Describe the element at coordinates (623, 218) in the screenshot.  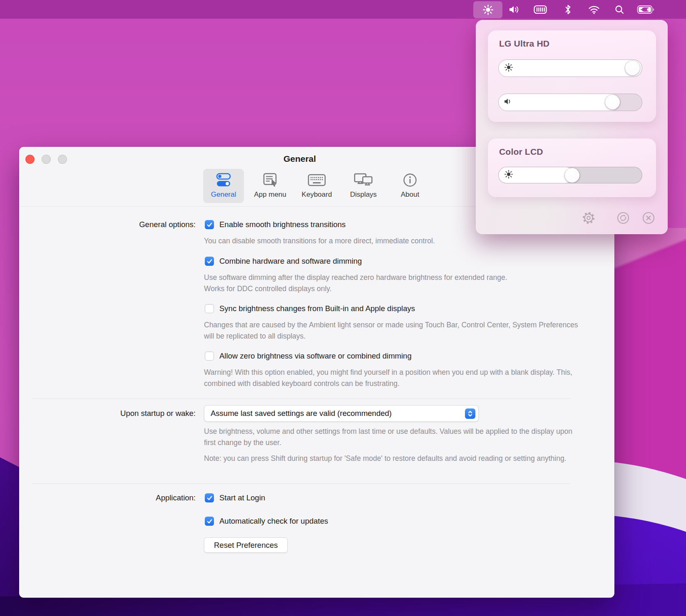
I see `refresh-icon` at that location.